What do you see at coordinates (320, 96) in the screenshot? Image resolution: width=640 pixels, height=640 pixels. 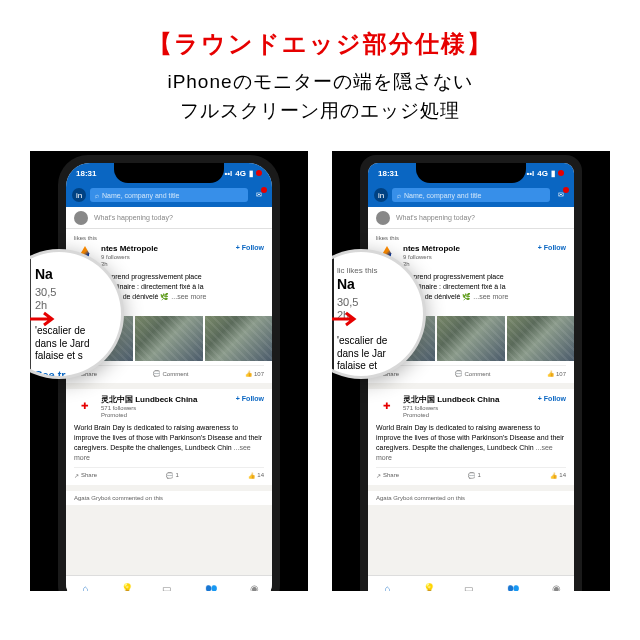 I see `subtitle: iPhoneのモニターの端を隠さない フルスクリーン用のエッジ処理` at bounding box center [320, 96].